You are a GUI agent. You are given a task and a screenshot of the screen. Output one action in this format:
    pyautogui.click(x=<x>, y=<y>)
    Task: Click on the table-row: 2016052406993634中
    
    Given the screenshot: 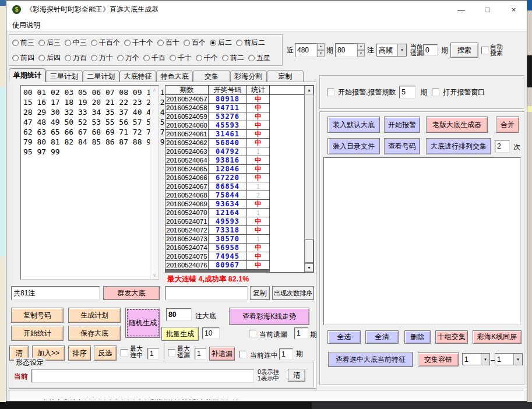 What is the action you would take?
    pyautogui.click(x=239, y=204)
    